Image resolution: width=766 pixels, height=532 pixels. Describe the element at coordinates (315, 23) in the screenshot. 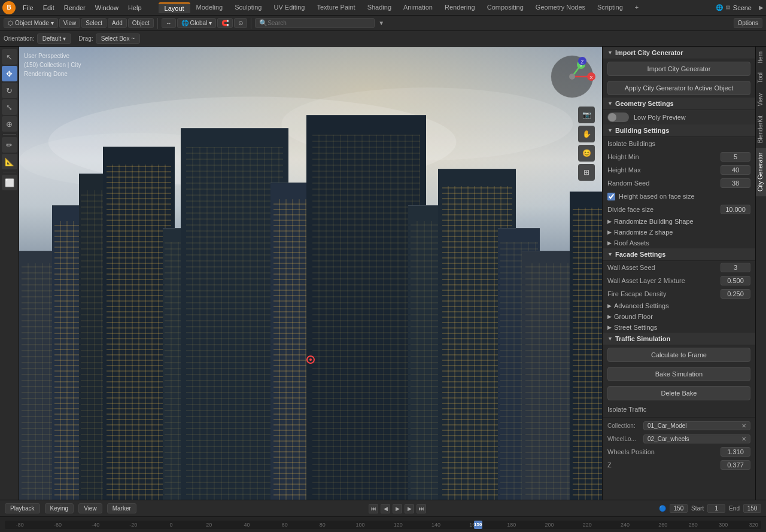

I see `search-box: 🔍` at that location.